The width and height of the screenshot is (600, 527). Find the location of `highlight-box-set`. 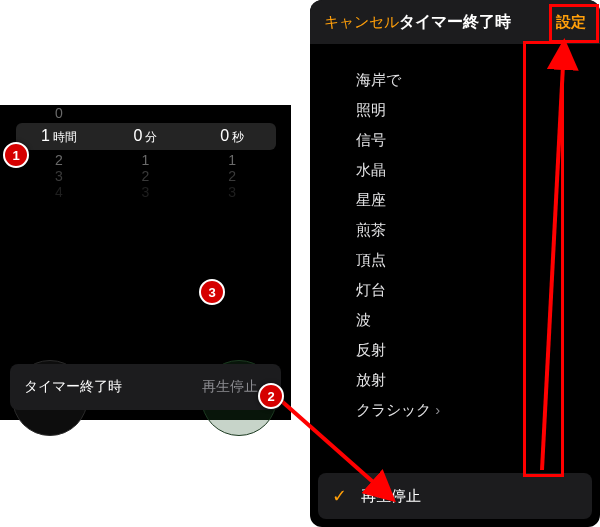

highlight-box-set is located at coordinates (574, 24).